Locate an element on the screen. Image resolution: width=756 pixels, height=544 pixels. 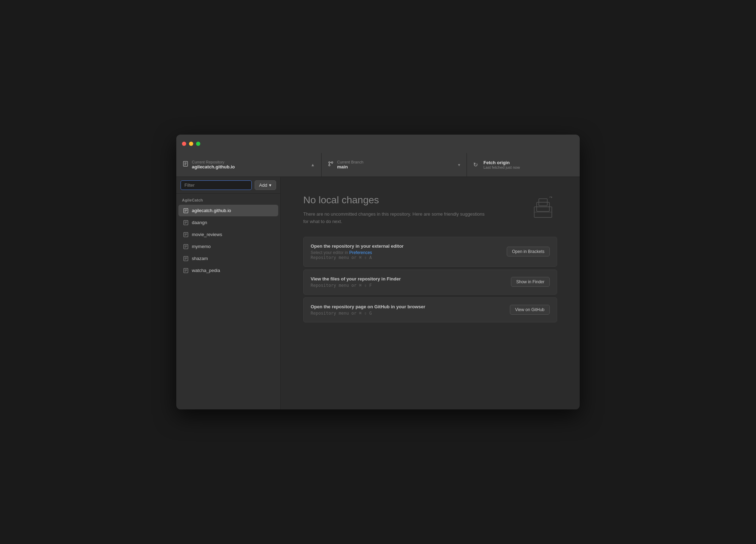
fetch-sub: Last fetched just now is located at coordinates (528, 167).